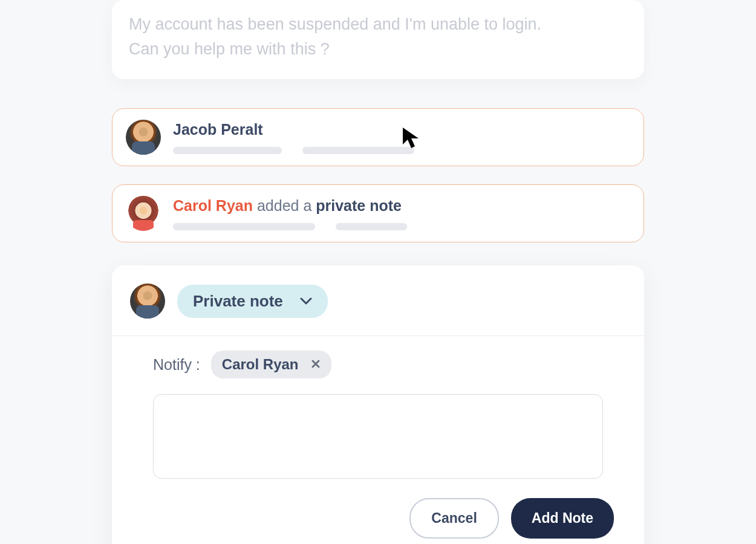 Image resolution: width=756 pixels, height=544 pixels. Describe the element at coordinates (284, 206) in the screenshot. I see `activity-action: added a` at that location.